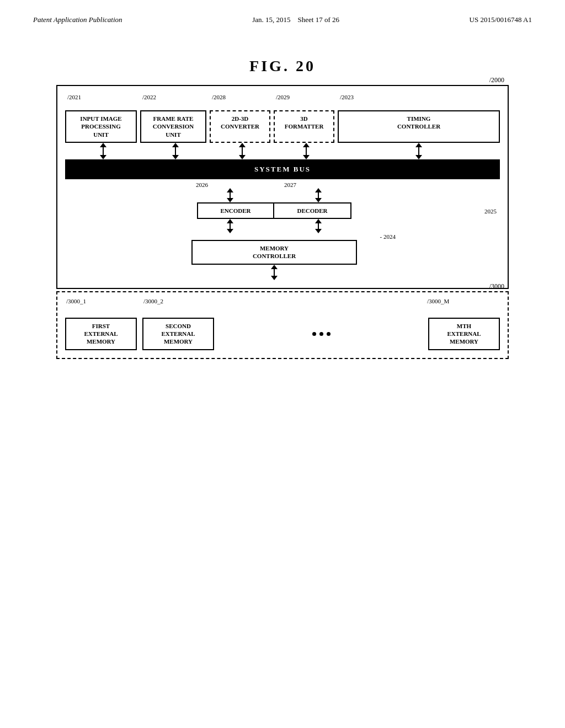 Image resolution: width=565 pixels, height=728 pixels. I want to click on unit-first-external-memory: FIRSTEXTERNALMEMORY, so click(101, 334).